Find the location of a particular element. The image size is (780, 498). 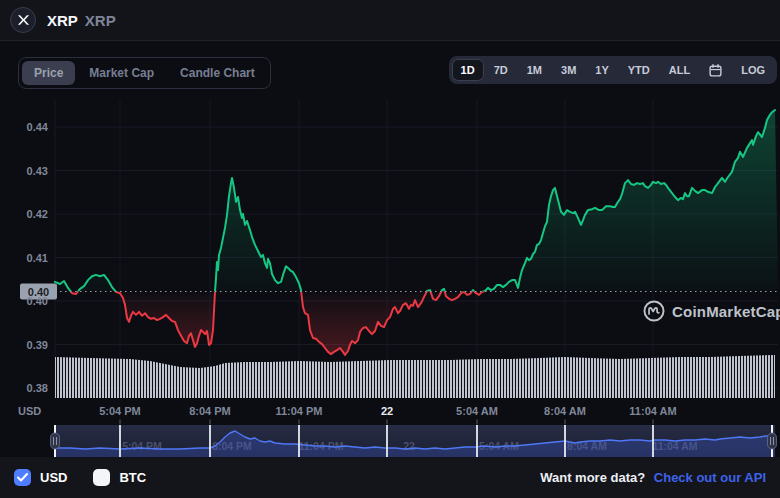

range-button-7d: 7D is located at coordinates (501, 70).